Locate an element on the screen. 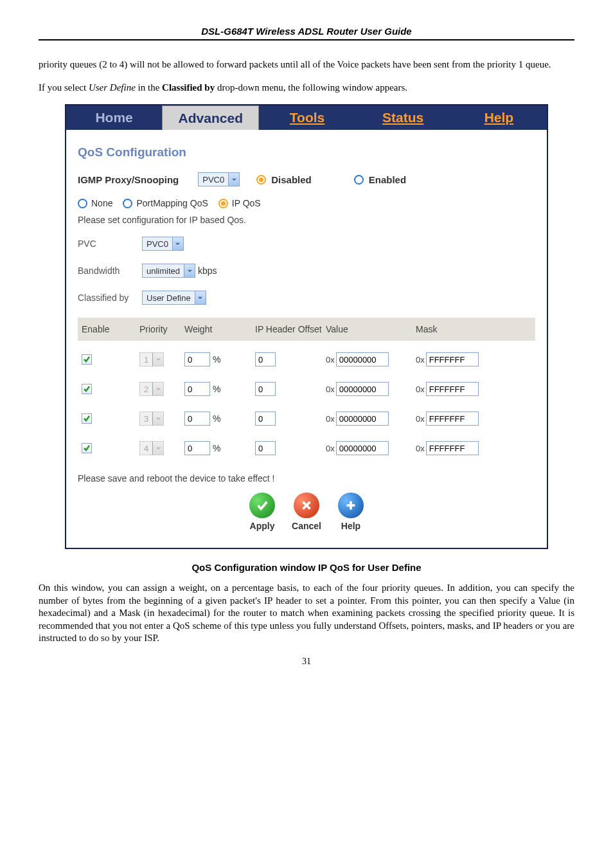 The height and width of the screenshot is (868, 613). igmp-pvc-select: PVC0 is located at coordinates (218, 179).